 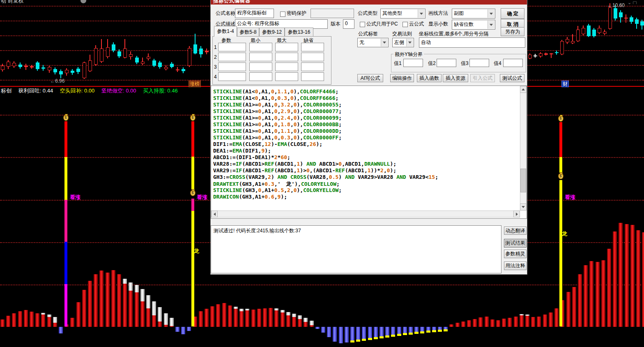 I want to click on trade-rule-label: 交易法则, so click(x=402, y=34).